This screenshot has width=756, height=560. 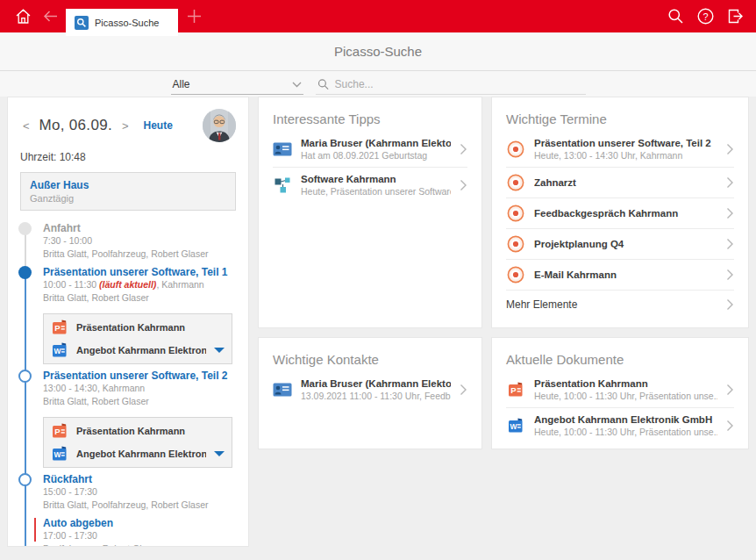 I want to click on timeline-marker-past, so click(x=25, y=228).